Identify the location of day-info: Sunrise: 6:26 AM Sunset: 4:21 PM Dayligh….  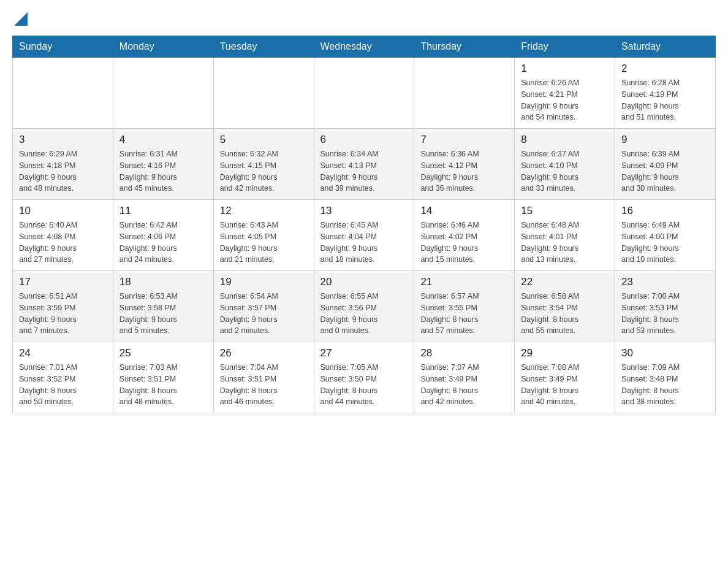
(565, 101).